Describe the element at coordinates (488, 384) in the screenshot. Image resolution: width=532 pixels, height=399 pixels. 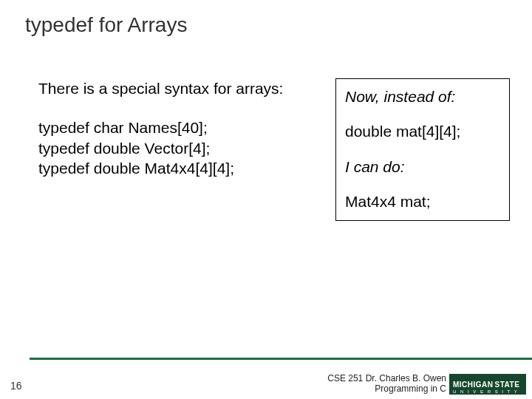
I see `msu-logo: MICHIGAN STATE U N I V E R S I T Y` at that location.